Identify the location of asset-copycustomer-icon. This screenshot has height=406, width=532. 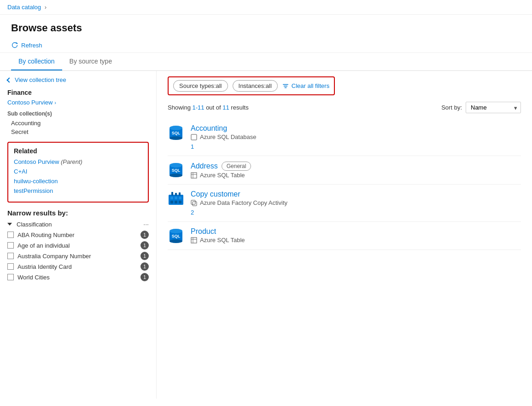
(176, 198).